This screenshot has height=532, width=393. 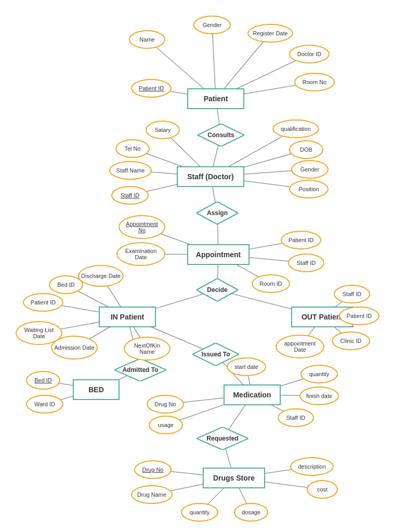 I want to click on entity-drugsstore: Drugs Store, so click(x=234, y=478).